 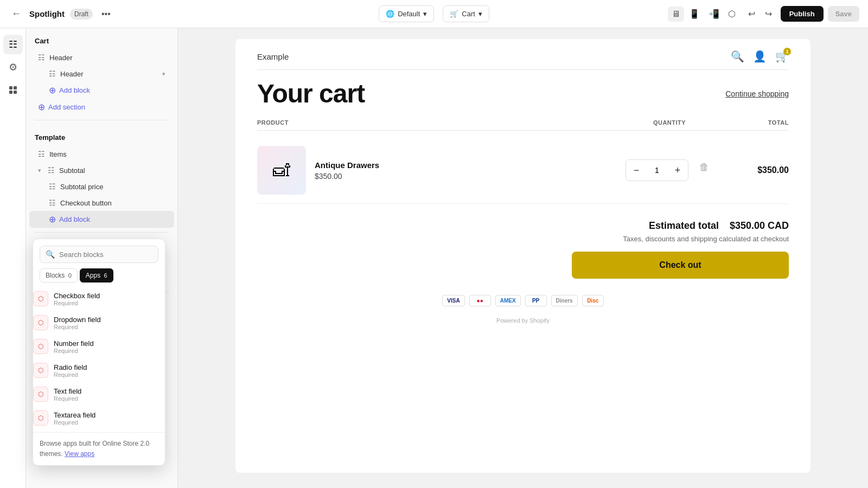 What do you see at coordinates (81, 14) in the screenshot?
I see `draft-badge: Draft` at bounding box center [81, 14].